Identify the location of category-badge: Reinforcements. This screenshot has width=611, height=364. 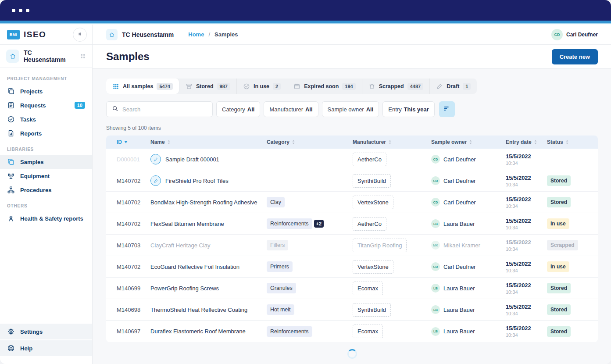
(289, 332).